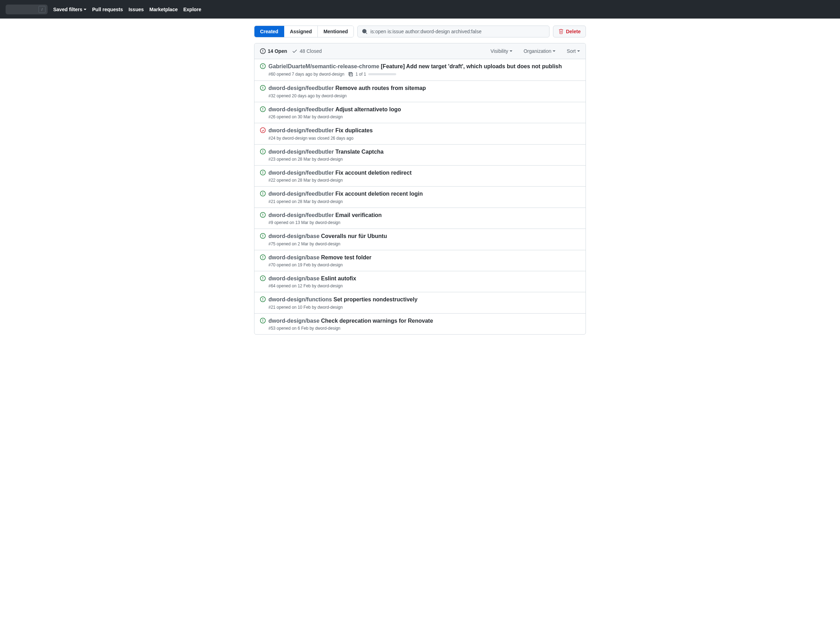 This screenshot has width=840, height=630. I want to click on check-icon, so click(295, 51).